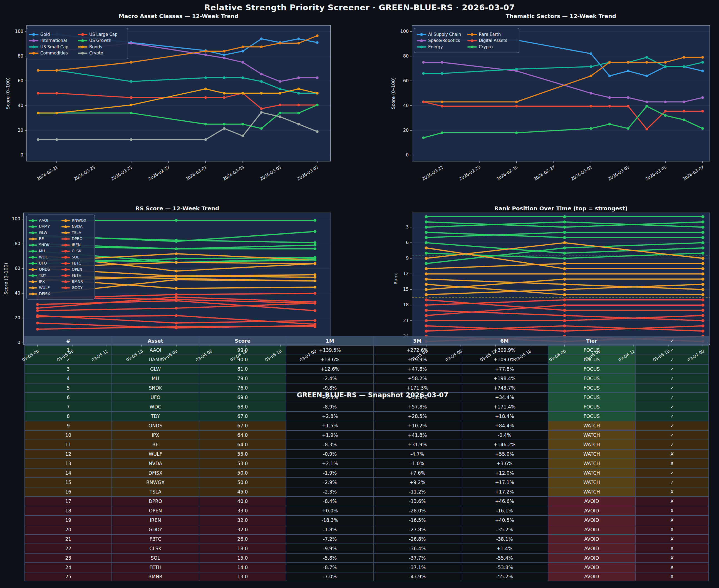 The image size is (719, 588). Describe the element at coordinates (19, 31) in the screenshot. I see `y-tick-label: 100` at that location.